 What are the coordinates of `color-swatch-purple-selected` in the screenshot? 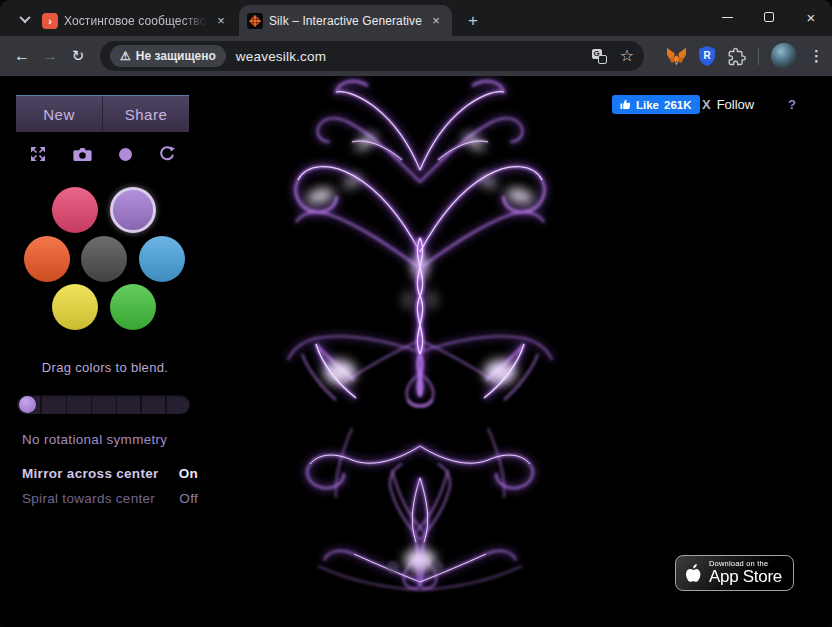 It's located at (133, 210).